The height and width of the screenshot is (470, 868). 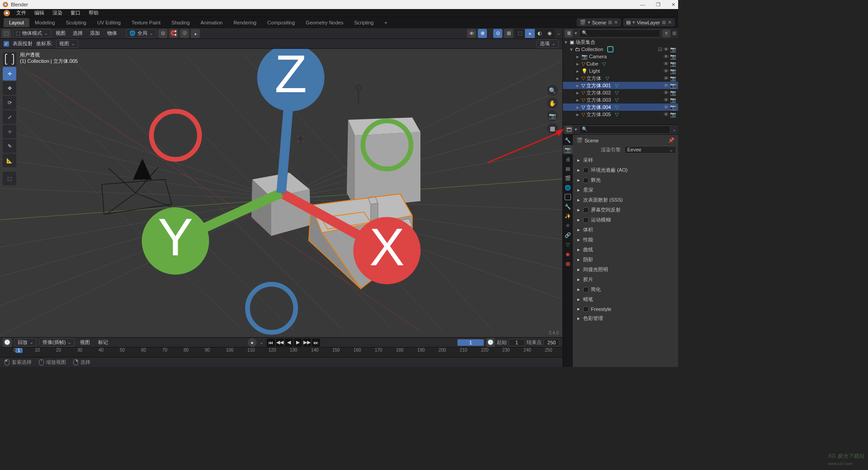 What do you see at coordinates (9, 88) in the screenshot?
I see `tool-move: ✥` at bounding box center [9, 88].